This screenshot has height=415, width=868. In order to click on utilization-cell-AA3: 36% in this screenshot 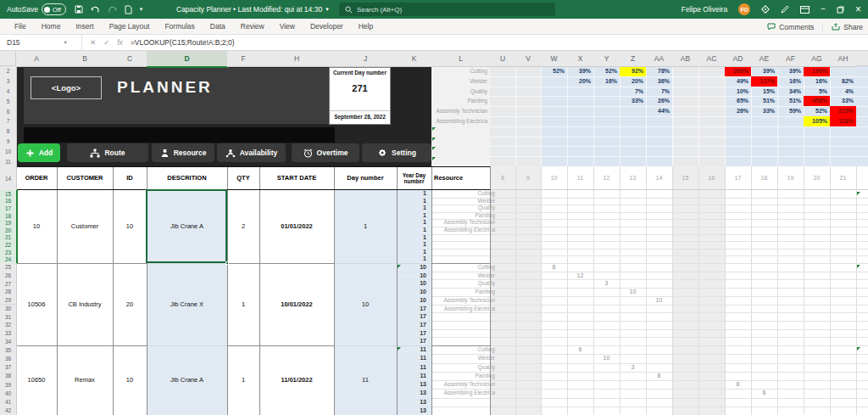, I will do `click(659, 81)`.